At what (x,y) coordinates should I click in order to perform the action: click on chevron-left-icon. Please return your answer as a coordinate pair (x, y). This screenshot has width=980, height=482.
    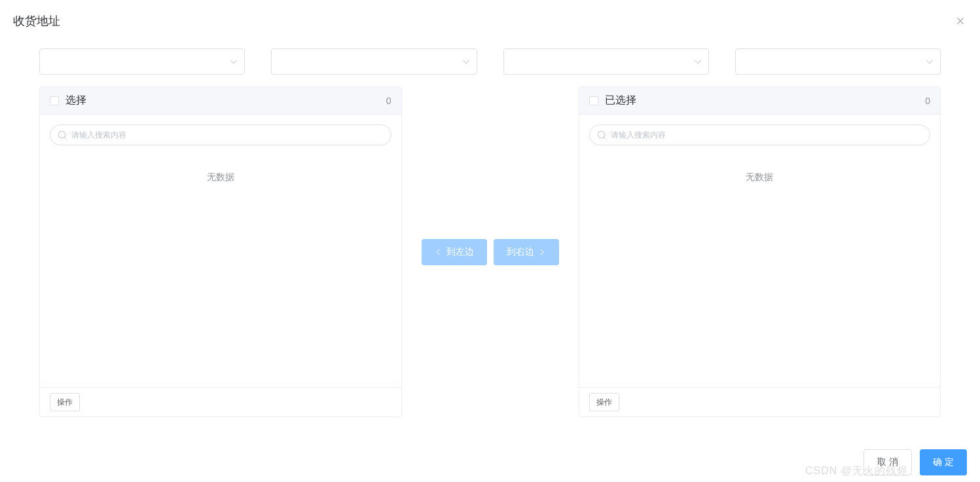
    Looking at the image, I should click on (439, 252).